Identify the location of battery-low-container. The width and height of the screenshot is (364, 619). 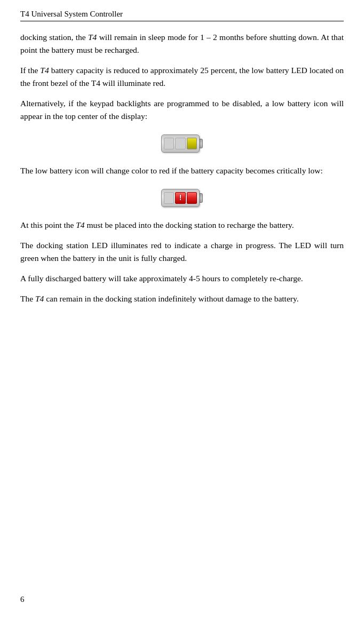
(182, 144).